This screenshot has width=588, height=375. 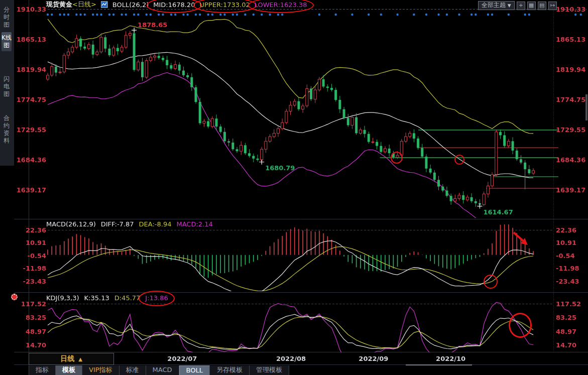 What do you see at coordinates (97, 298) in the screenshot?
I see `kdj-k-value: K:35.13` at bounding box center [97, 298].